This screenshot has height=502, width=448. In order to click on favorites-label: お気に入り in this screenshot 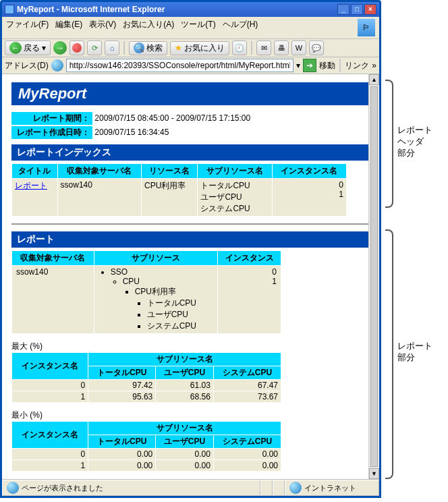, I will do `click(204, 49)`.